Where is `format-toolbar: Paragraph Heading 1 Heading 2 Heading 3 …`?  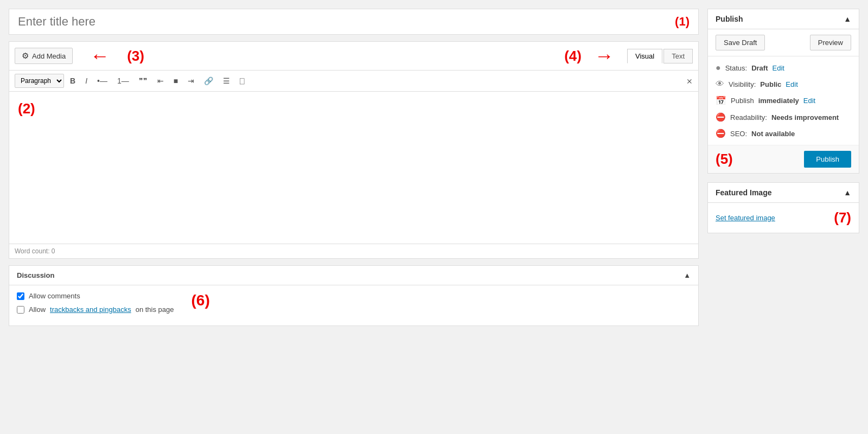 format-toolbar: Paragraph Heading 1 Heading 2 Heading 3 … is located at coordinates (354, 81).